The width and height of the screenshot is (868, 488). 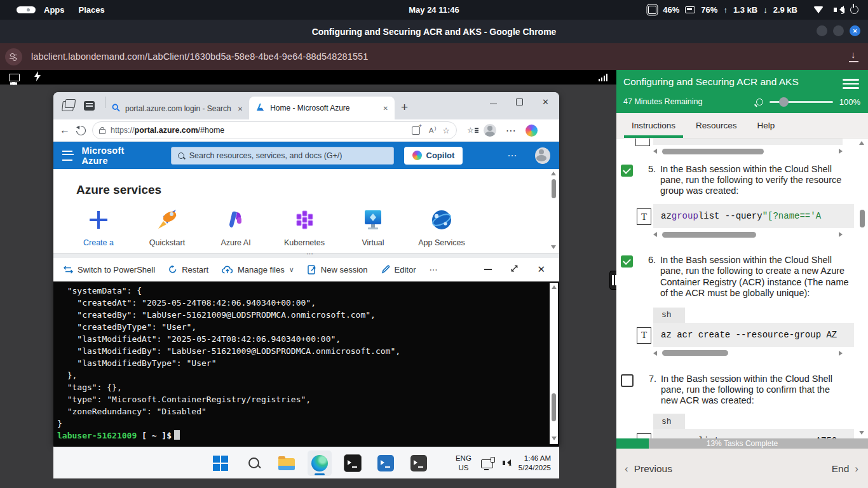 I want to click on cloudshell-more-icon: ⋯, so click(x=433, y=269).